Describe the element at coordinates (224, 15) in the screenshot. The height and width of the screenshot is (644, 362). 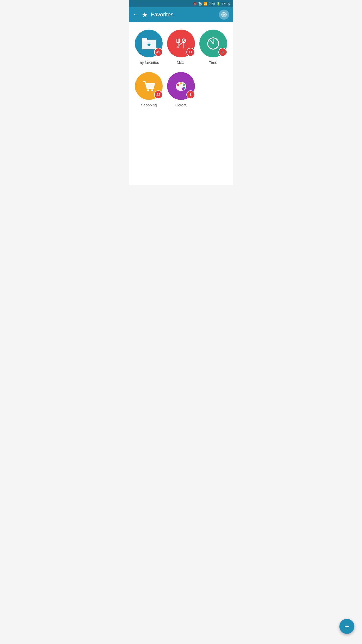
I see `download-icon` at that location.